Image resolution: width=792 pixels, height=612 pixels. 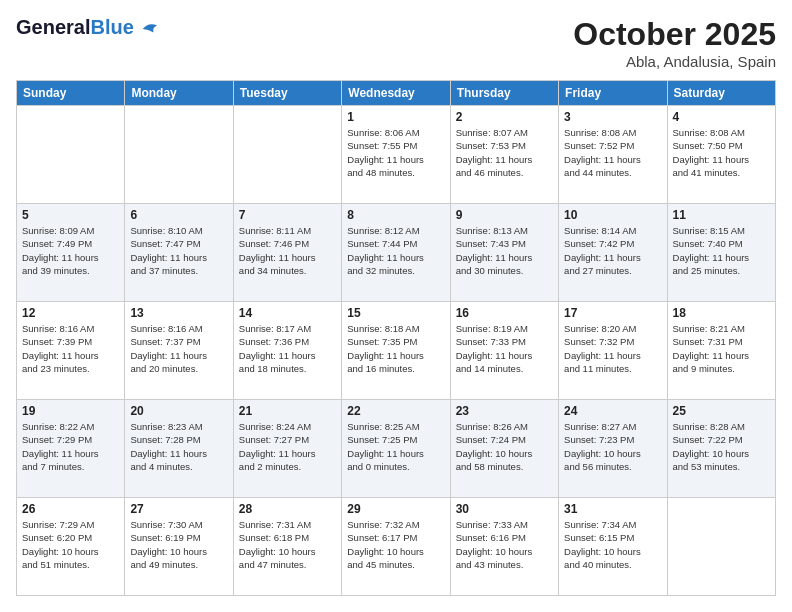 What do you see at coordinates (396, 547) in the screenshot?
I see `calendar-cell: 29Sunrise: 7:32 AM Sunset: 6:17 PM Dayli…` at bounding box center [396, 547].